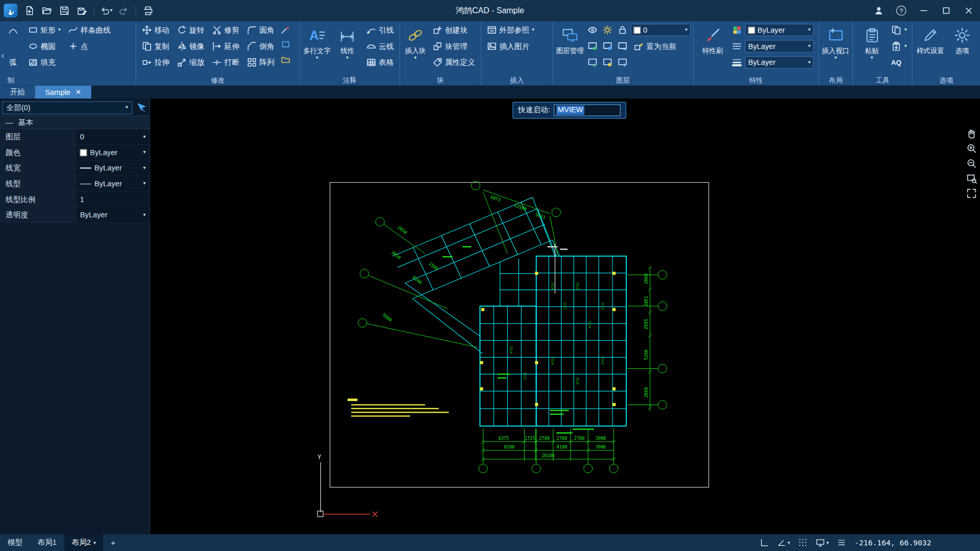 This screenshot has width=980, height=551. I want to click on array-button: 阵列, so click(261, 63).